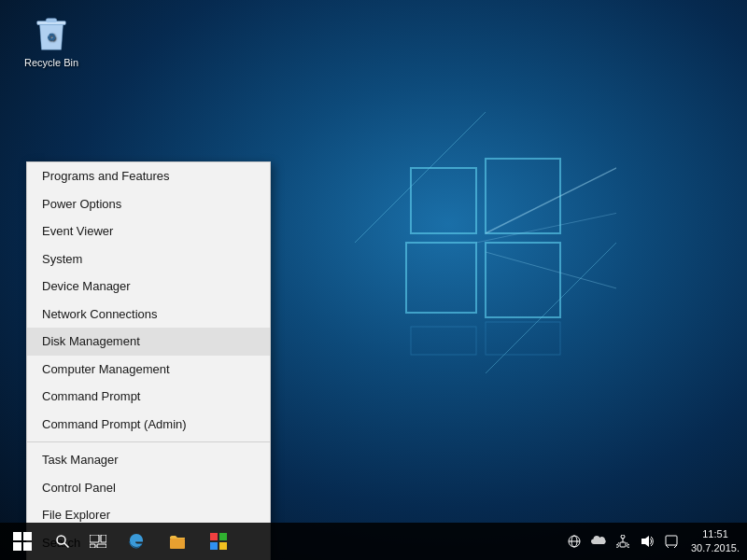 The height and width of the screenshot is (560, 747). Describe the element at coordinates (177, 541) in the screenshot. I see `file-explorer-icon` at that location.